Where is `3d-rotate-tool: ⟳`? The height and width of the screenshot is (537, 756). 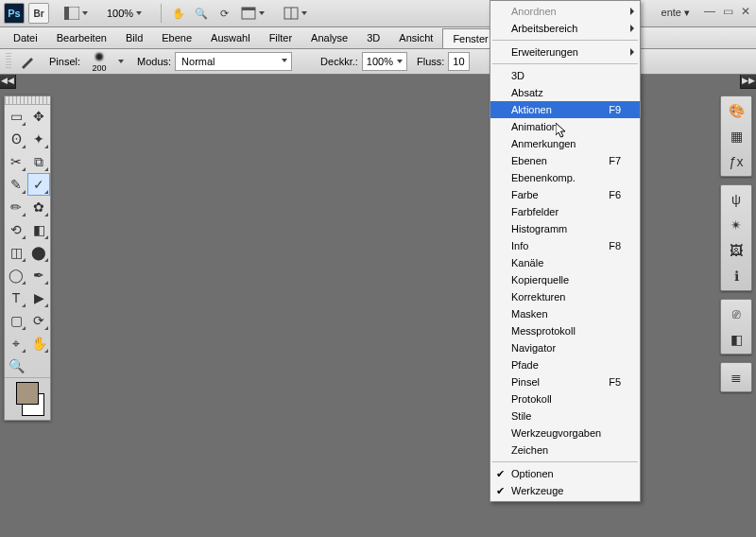 3d-rotate-tool: ⟳ is located at coordinates (39, 320).